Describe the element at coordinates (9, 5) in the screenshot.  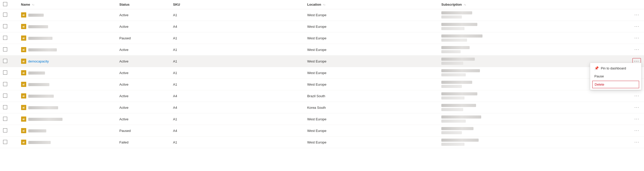
I see `select-all-checkbox` at that location.